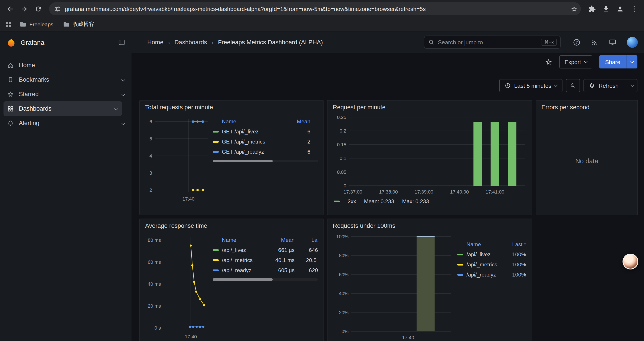 This screenshot has height=341, width=644. Describe the element at coordinates (191, 42) in the screenshot. I see `breadcrumb-item: Dashboards` at that location.